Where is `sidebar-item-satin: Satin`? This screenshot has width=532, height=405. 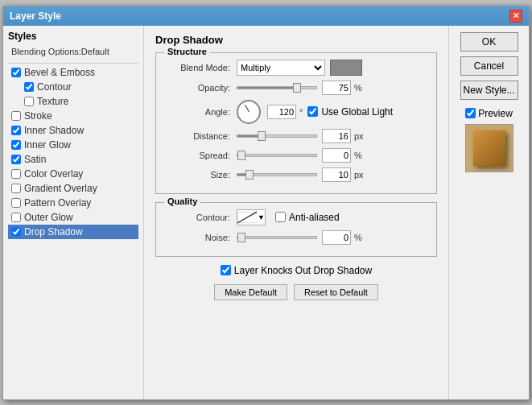 sidebar-item-satin: Satin is located at coordinates (73, 159).